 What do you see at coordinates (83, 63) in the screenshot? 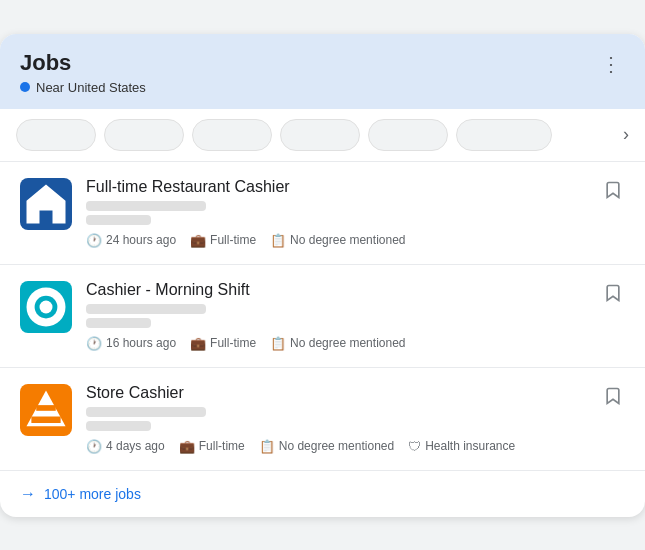
I see `page-title: Jobs` at bounding box center [83, 63].